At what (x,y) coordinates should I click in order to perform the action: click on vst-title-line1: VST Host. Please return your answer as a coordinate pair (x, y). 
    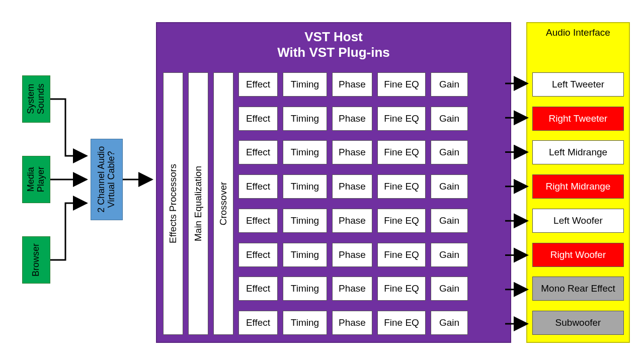
    Looking at the image, I should click on (334, 37).